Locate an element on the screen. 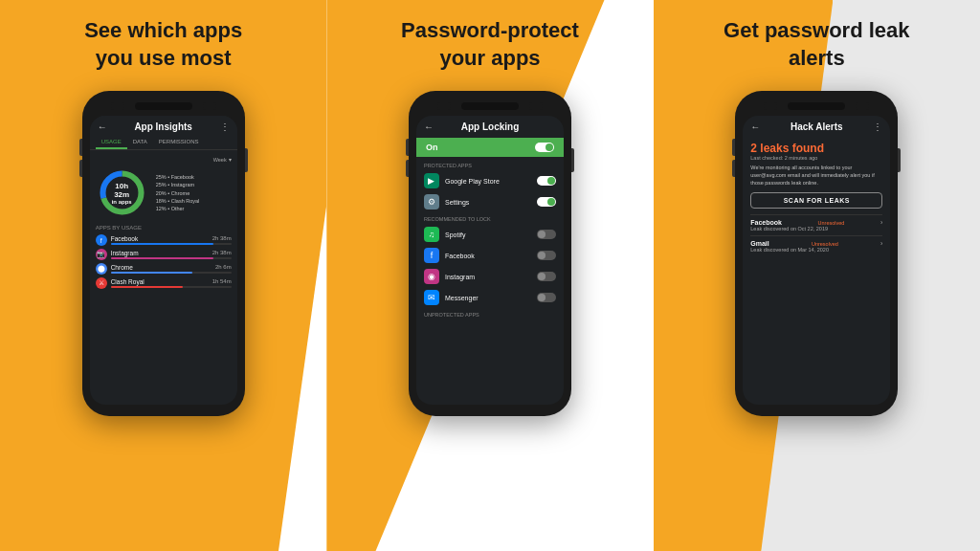 Image resolution: width=980 pixels, height=551 pixels. list-item: 📷 Instagram 2h 38m is located at coordinates (164, 254).